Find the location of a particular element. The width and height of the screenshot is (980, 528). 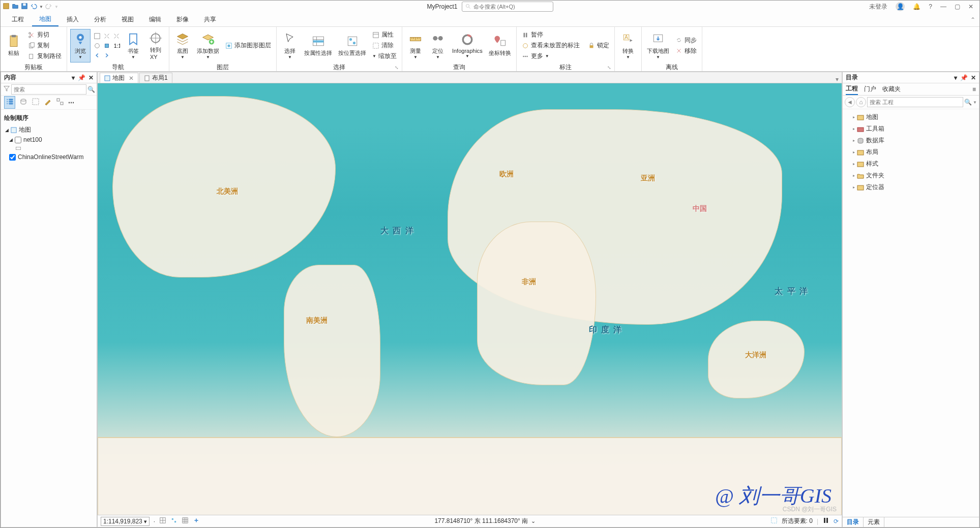

layer-china-basemap: ChinaOnlineStreetWarm is located at coordinates (49, 157).